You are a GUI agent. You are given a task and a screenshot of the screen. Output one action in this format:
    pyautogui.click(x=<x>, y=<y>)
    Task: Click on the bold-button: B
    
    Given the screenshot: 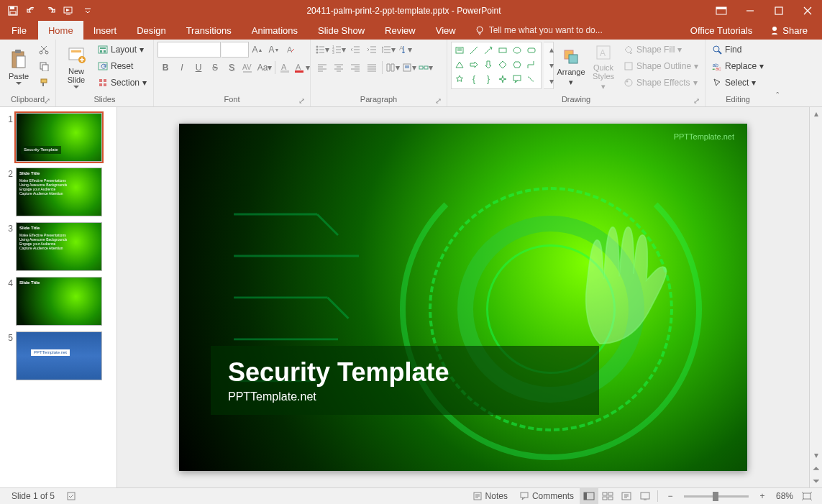 What is the action you would take?
    pyautogui.click(x=165, y=68)
    